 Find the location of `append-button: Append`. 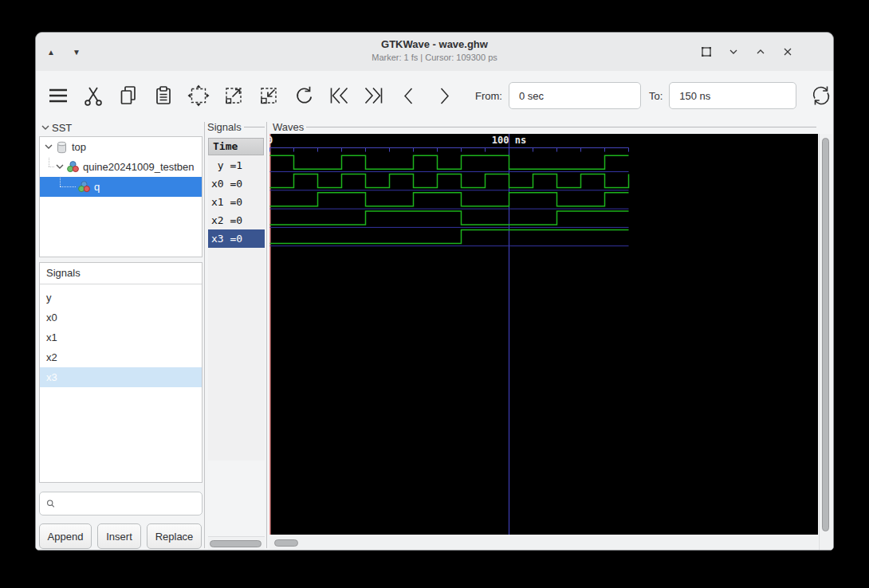

append-button: Append is located at coordinates (65, 536).